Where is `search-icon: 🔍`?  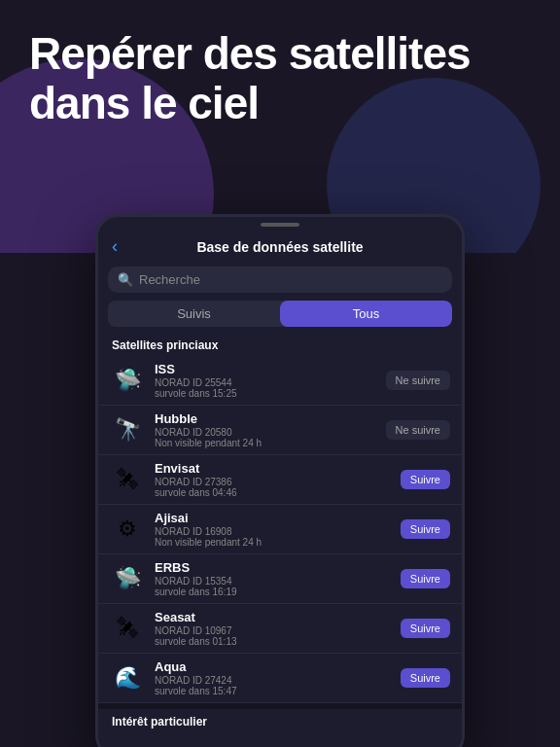 search-icon: 🔍 is located at coordinates (125, 280).